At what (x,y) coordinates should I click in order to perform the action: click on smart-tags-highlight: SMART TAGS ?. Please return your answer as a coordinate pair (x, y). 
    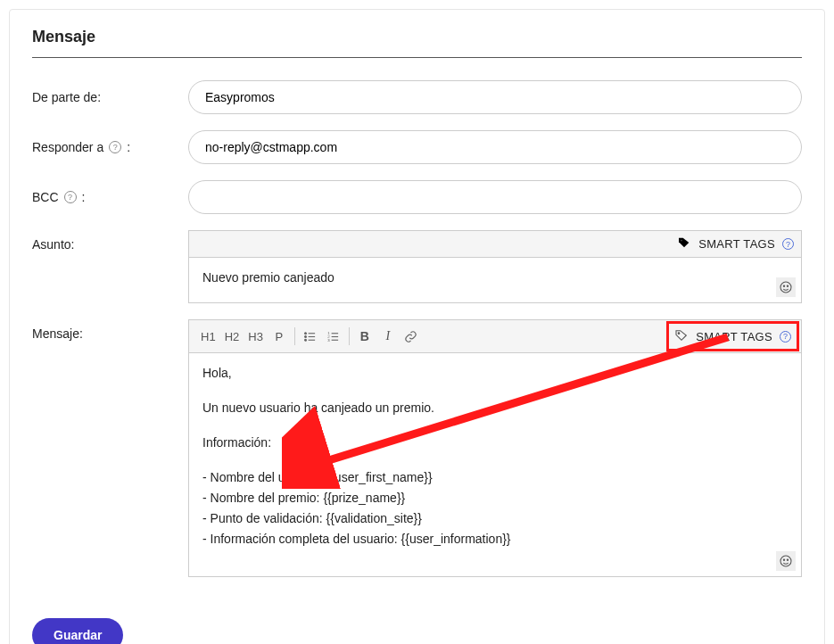
    Looking at the image, I should click on (733, 336).